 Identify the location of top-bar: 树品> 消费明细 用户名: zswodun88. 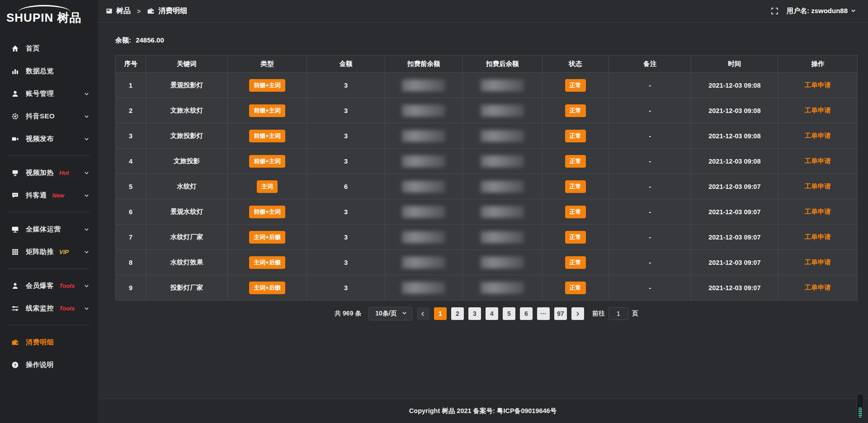
(483, 11).